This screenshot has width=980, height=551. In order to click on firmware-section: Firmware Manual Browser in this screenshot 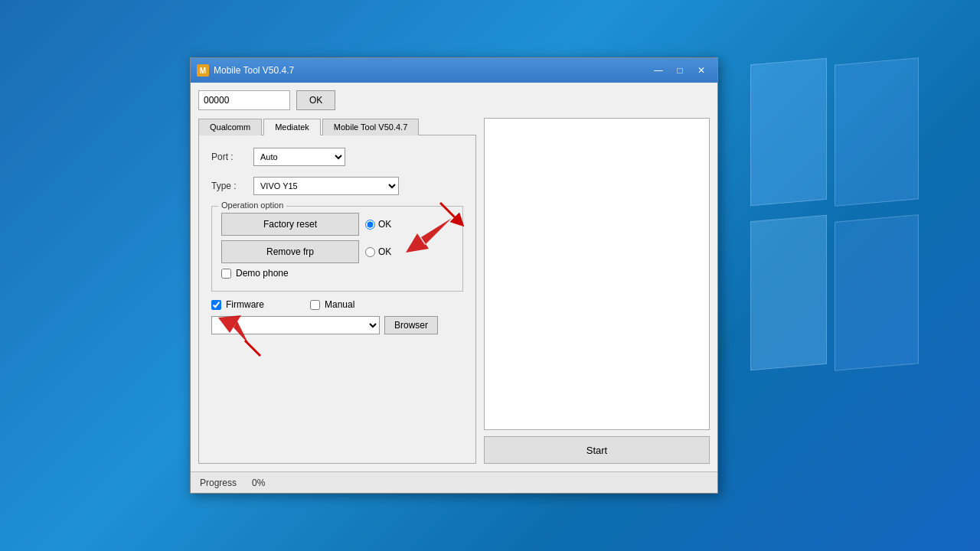, I will do `click(337, 317)`.